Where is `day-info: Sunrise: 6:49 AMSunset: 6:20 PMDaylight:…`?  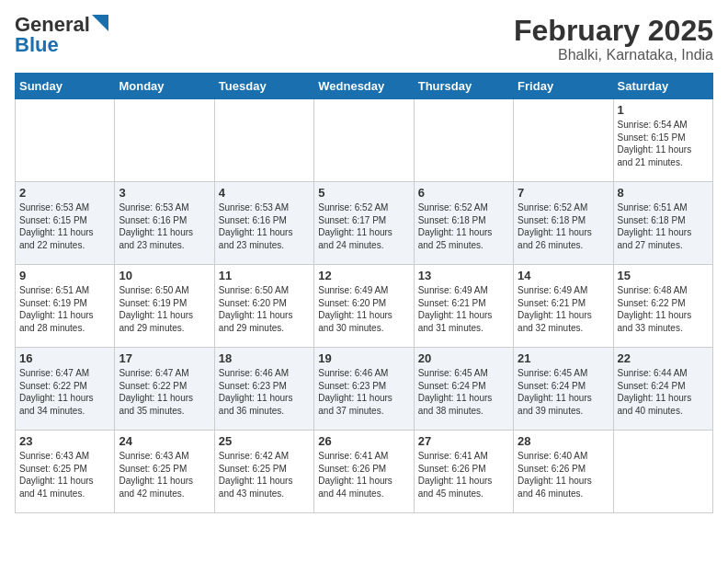
day-info: Sunrise: 6:49 AMSunset: 6:20 PMDaylight:… is located at coordinates (364, 309).